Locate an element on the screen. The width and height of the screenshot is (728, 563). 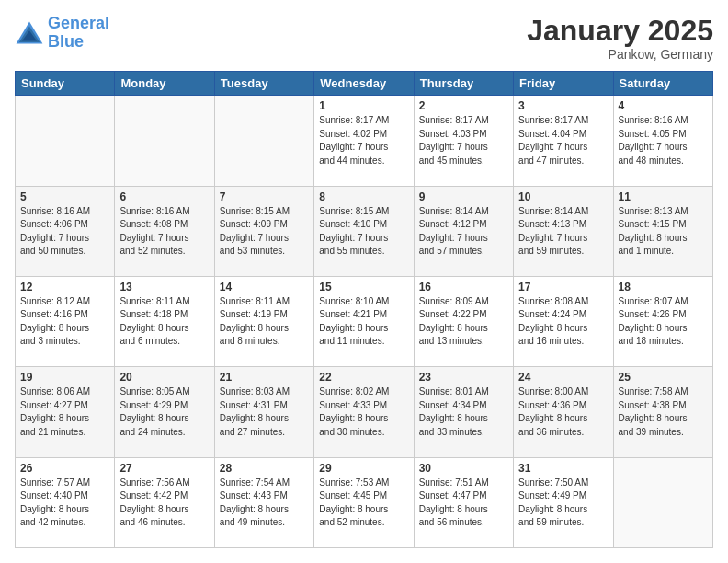
day-info: Sunrise: 8:15 AM Sunset: 4:10 PM Dayligh… is located at coordinates (364, 232).